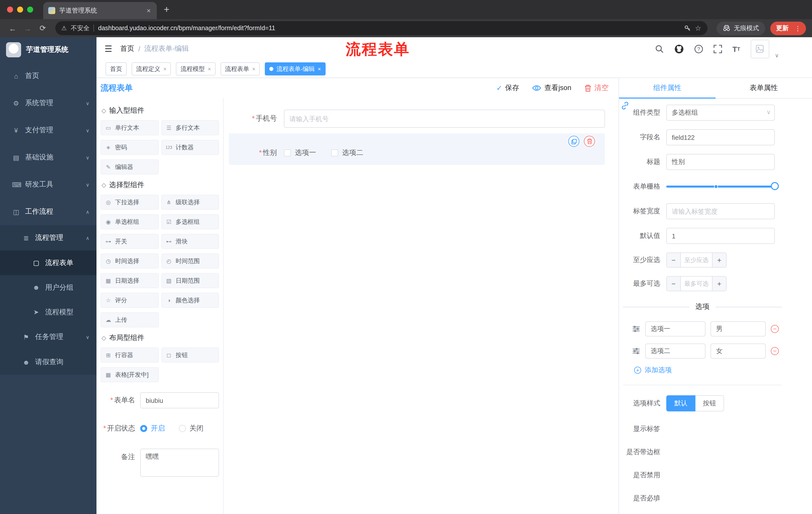  I want to click on delete-widget-button, so click(589, 141).